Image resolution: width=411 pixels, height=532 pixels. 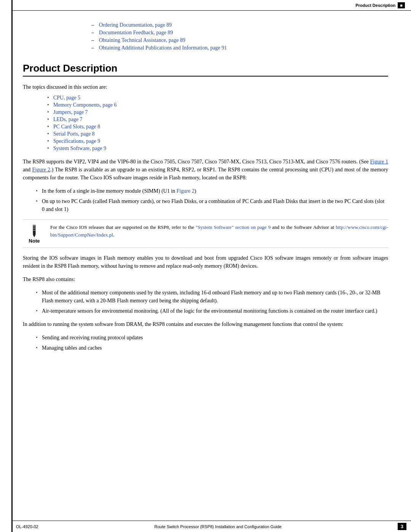 I want to click on list-item: PC Card Slots, page 8, so click(x=217, y=127).